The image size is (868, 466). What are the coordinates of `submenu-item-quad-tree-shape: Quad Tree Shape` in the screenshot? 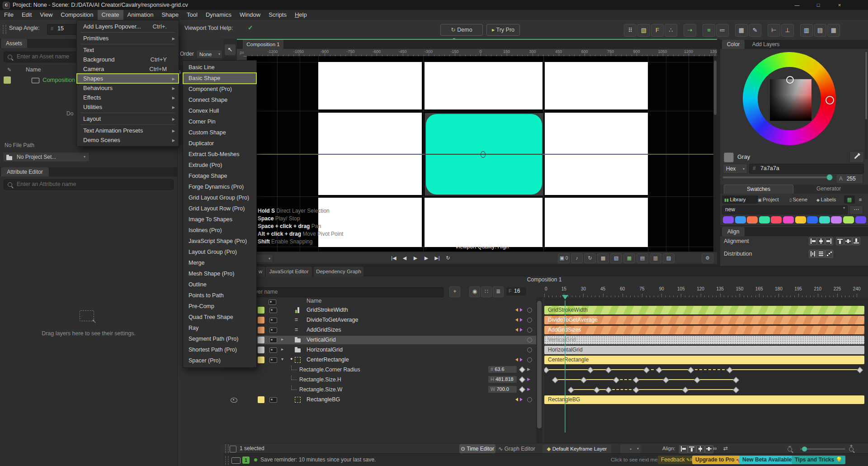 It's located at (220, 317).